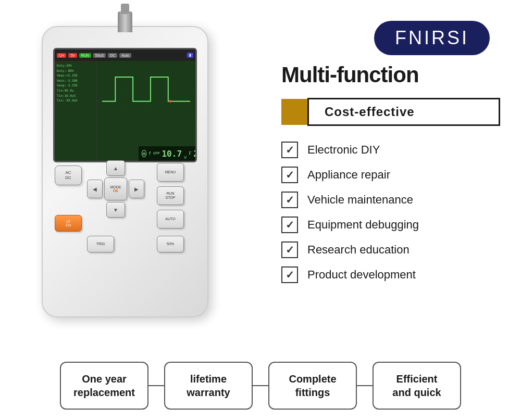  Describe the element at coordinates (391, 150) in the screenshot. I see `feature-item-electronic-diy: Electronic DIY` at that location.